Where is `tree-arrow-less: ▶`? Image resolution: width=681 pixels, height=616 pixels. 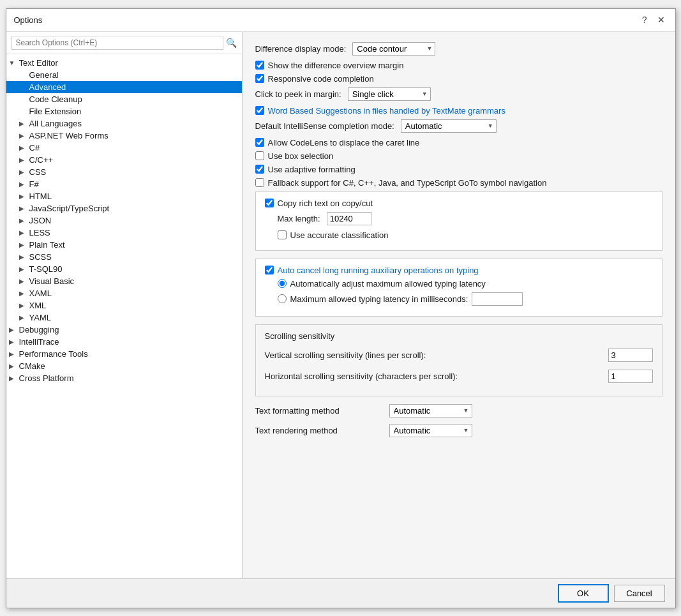 tree-arrow-less: ▶ is located at coordinates (24, 232).